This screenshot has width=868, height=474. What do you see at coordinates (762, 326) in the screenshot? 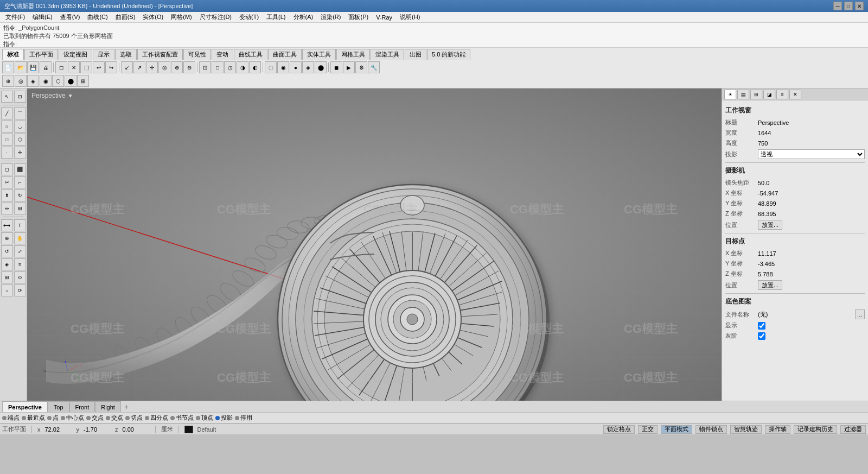
I see `checkbox-bg-show` at bounding box center [762, 326].